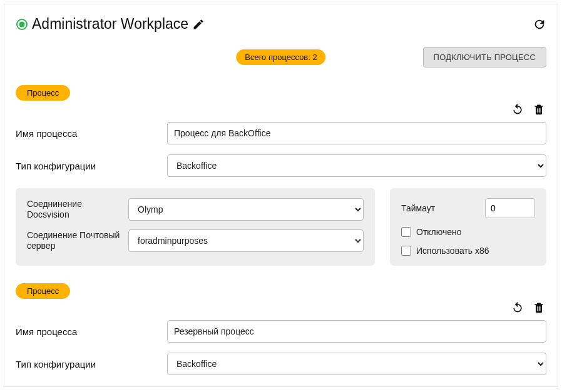 The width and height of the screenshot is (562, 392). I want to click on edit-icon, so click(198, 24).